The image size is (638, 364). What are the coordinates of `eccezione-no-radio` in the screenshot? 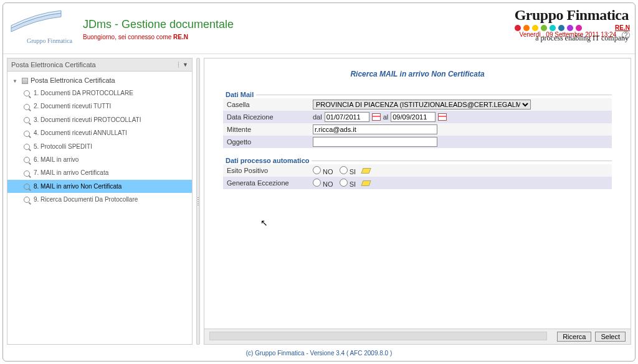 It's located at (317, 183).